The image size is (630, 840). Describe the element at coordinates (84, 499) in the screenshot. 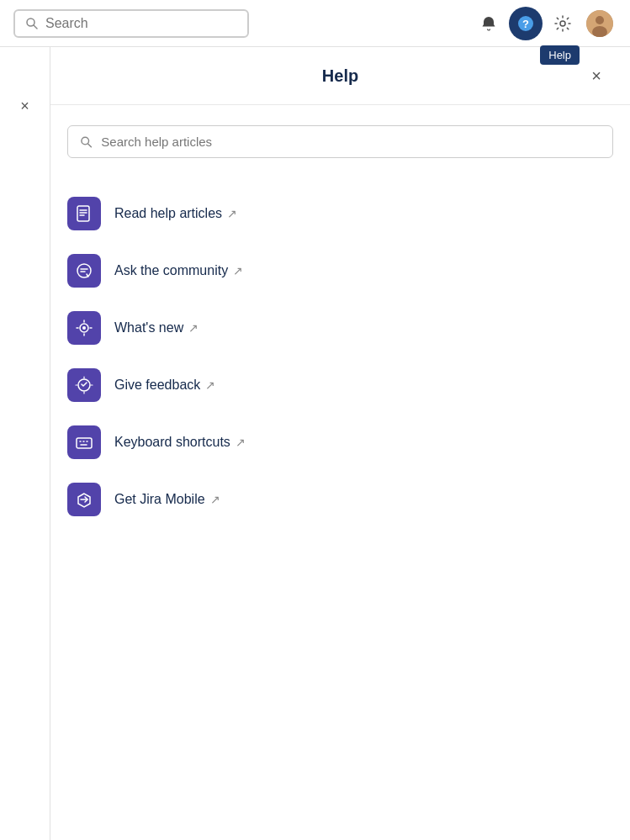

I see `mobile-icon-box` at that location.